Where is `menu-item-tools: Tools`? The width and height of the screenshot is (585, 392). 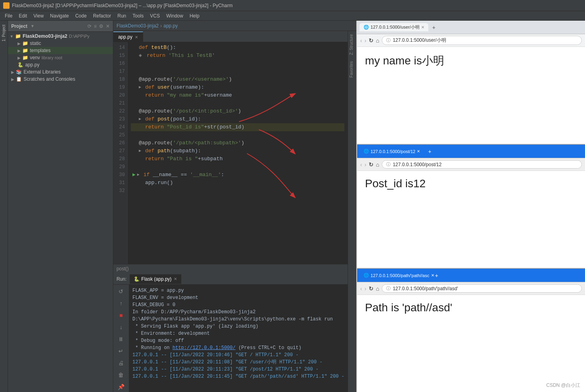 menu-item-tools: Tools is located at coordinates (138, 16).